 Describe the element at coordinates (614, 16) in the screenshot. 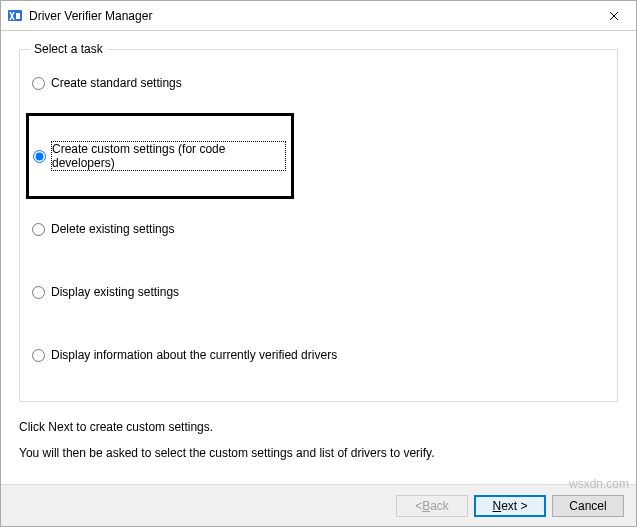

I see `close-button` at that location.